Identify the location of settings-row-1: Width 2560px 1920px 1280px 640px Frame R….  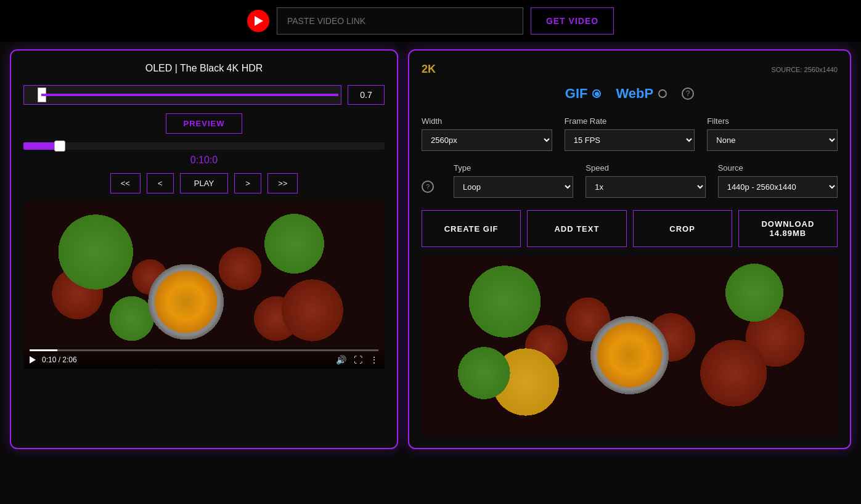
(630, 134).